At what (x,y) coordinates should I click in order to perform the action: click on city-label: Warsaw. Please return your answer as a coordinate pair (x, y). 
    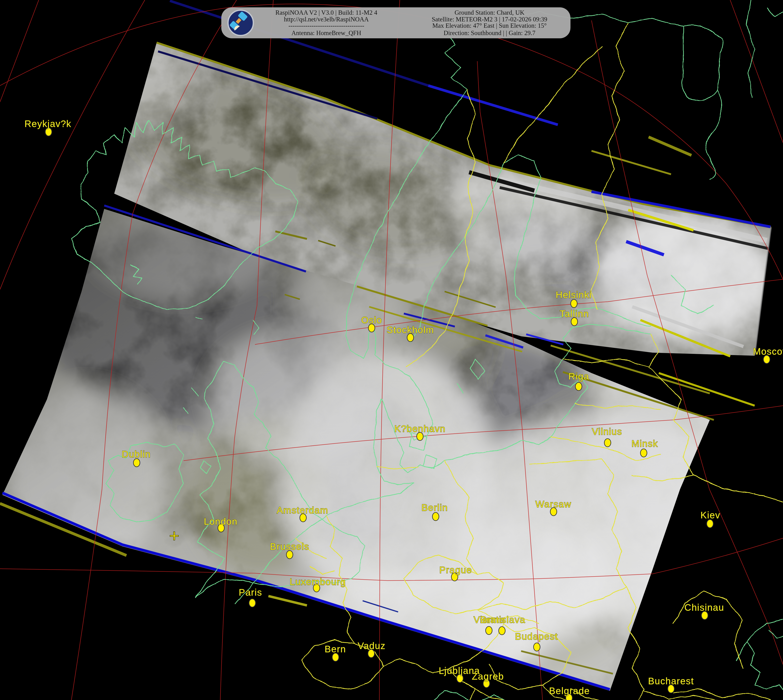
    Looking at the image, I should click on (553, 504).